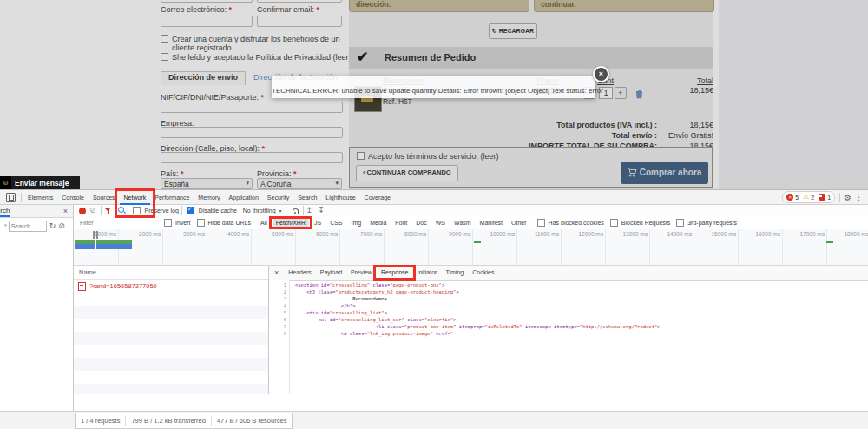 This screenshot has height=429, width=868. Describe the element at coordinates (318, 222) in the screenshot. I see `filter-chip-js: JS` at that location.